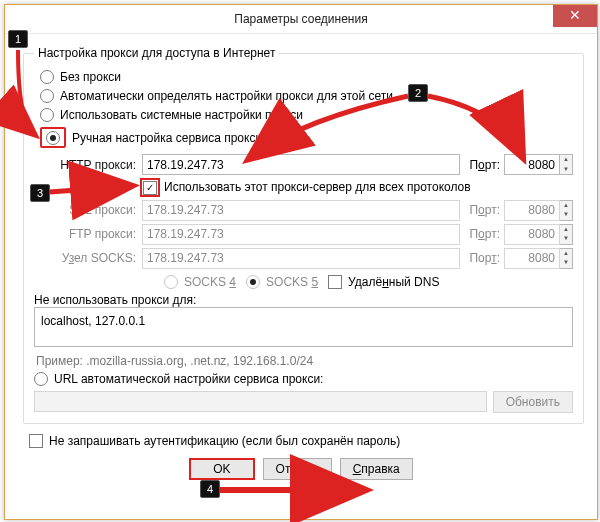  Describe the element at coordinates (418, 93) in the screenshot. I see `annotation-step-2: 2` at that location.